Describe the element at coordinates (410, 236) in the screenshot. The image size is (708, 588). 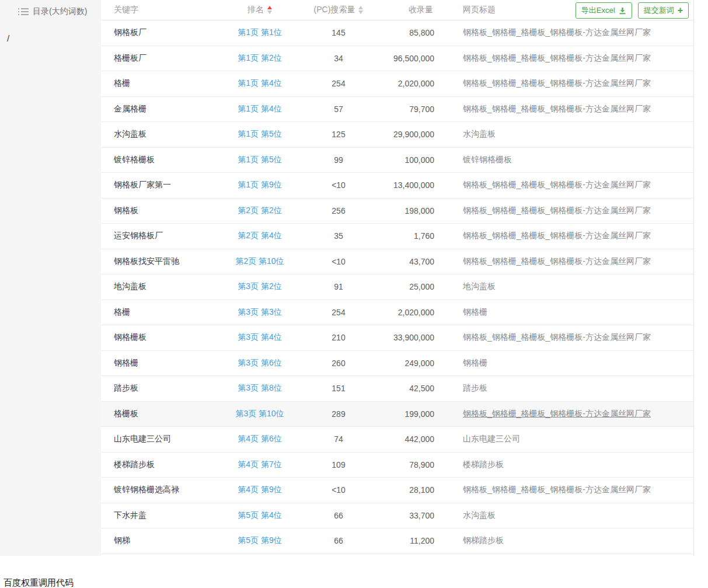
I see `index-count-cell: 1,760` at that location.